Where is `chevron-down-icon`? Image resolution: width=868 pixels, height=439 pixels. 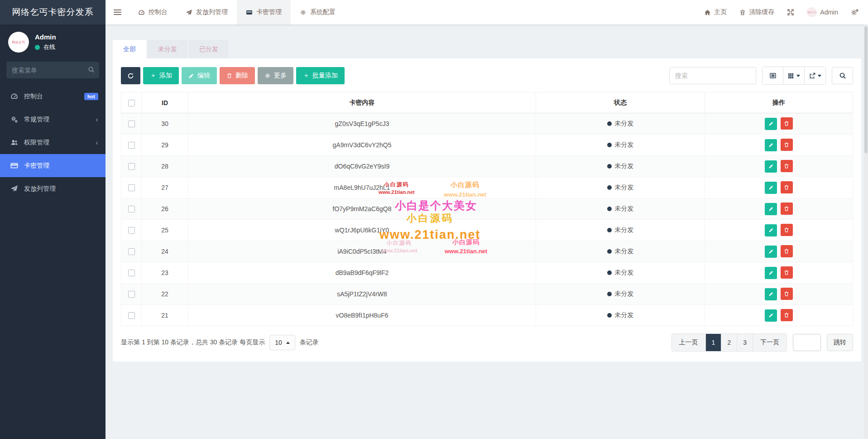
chevron-down-icon is located at coordinates (798, 76).